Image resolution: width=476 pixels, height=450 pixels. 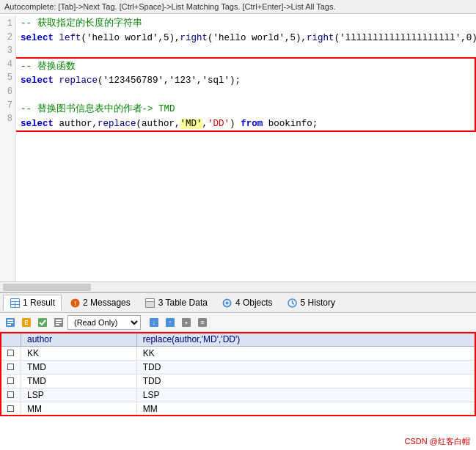 I want to click on readonly-select: (Read Only), so click(x=104, y=322).